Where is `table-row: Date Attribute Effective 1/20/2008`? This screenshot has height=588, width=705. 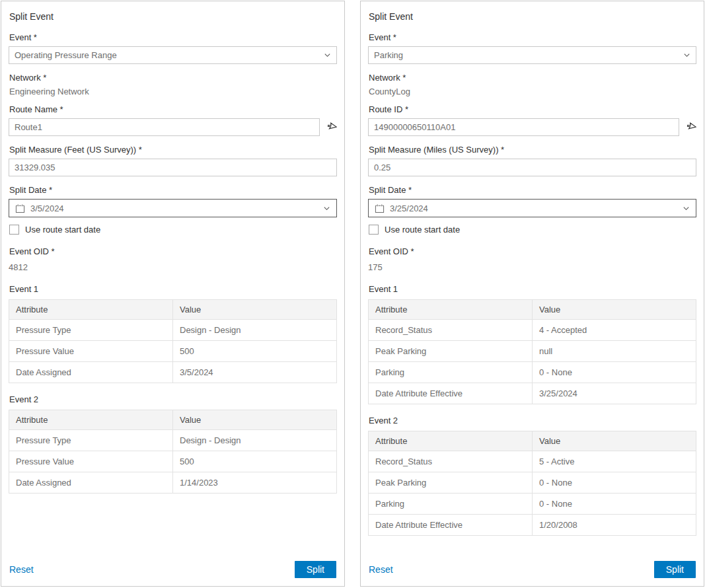 table-row: Date Attribute Effective 1/20/2008 is located at coordinates (533, 525).